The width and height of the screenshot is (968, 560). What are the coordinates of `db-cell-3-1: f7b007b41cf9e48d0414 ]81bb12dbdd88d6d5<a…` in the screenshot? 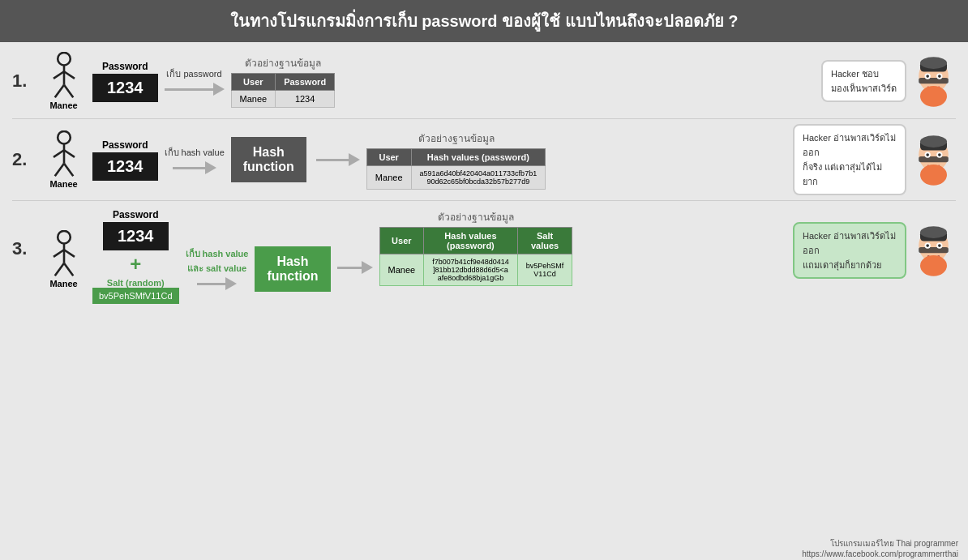 It's located at (471, 271).